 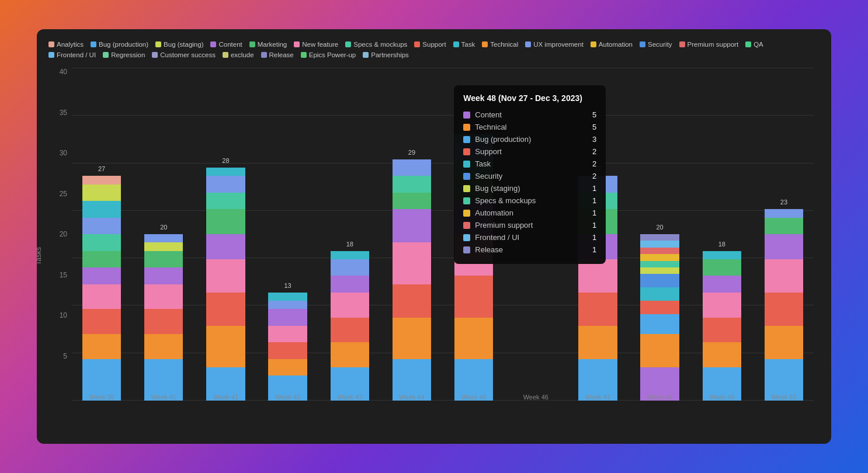 What do you see at coordinates (288, 234) in the screenshot?
I see `bar-group: 13Week 42` at bounding box center [288, 234].